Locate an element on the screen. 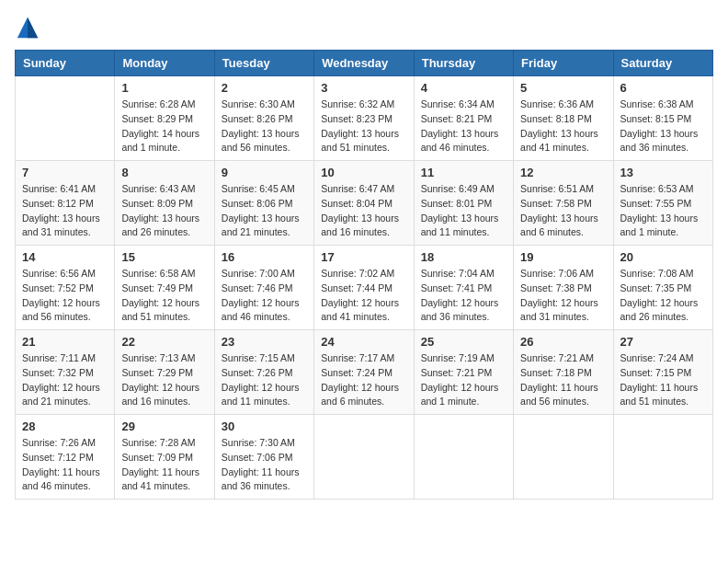 Image resolution: width=728 pixels, height=563 pixels. calendar-cell: 4Sunrise: 6:34 AMSunset: 8:21 PMDaylight… is located at coordinates (463, 119).